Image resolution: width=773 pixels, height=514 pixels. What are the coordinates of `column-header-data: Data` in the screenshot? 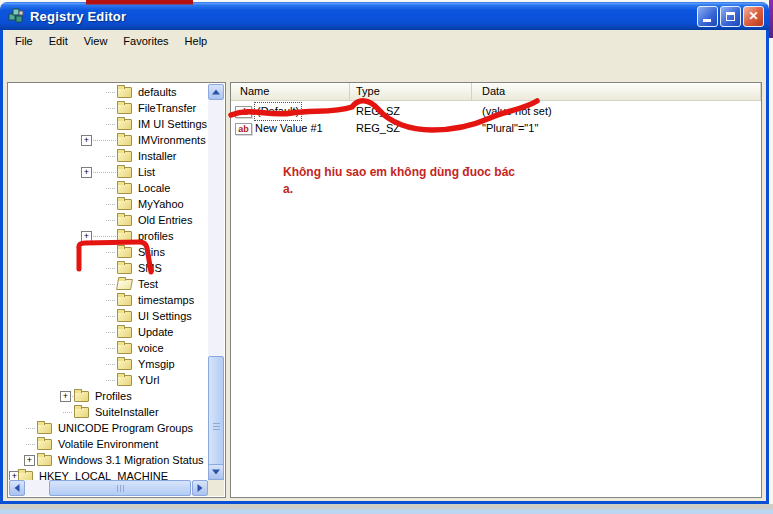 It's located at (616, 92).